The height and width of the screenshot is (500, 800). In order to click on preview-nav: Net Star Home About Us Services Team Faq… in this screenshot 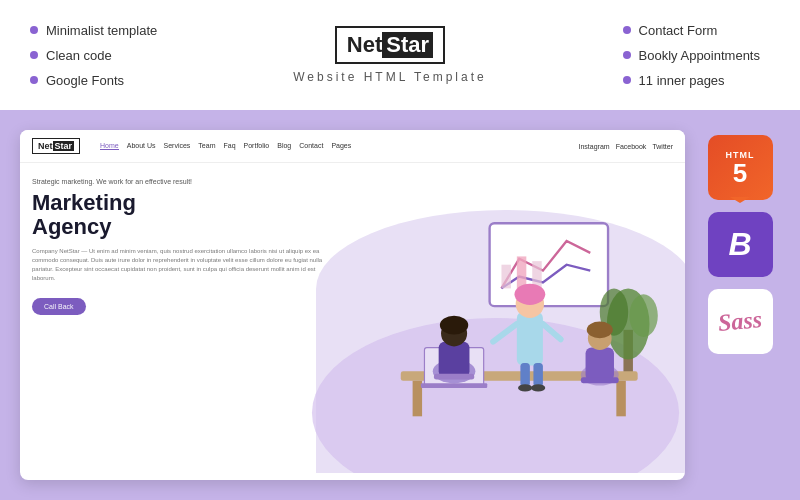, I will do `click(352, 146)`.